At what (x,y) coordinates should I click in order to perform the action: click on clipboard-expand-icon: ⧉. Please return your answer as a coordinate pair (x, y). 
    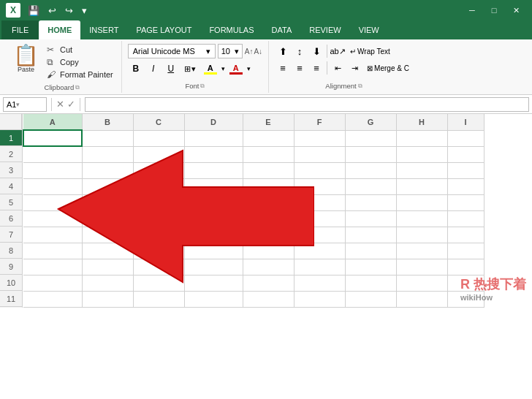
    Looking at the image, I should click on (77, 88).